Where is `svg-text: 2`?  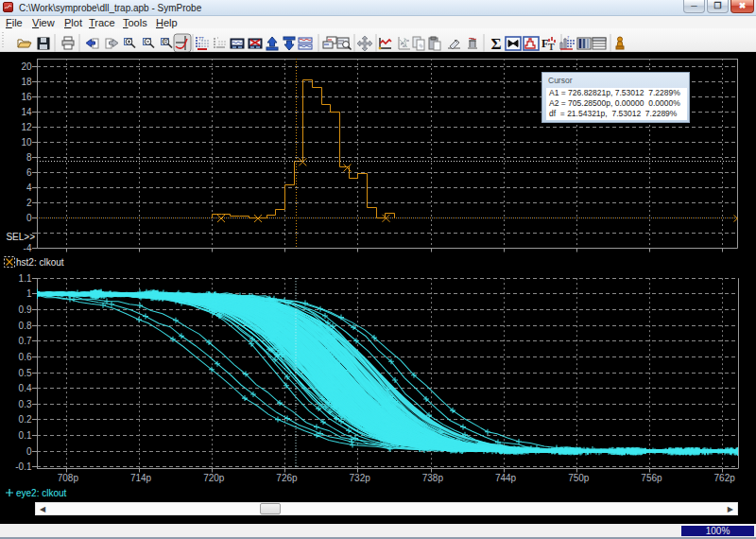
svg-text: 2 is located at coordinates (29, 202).